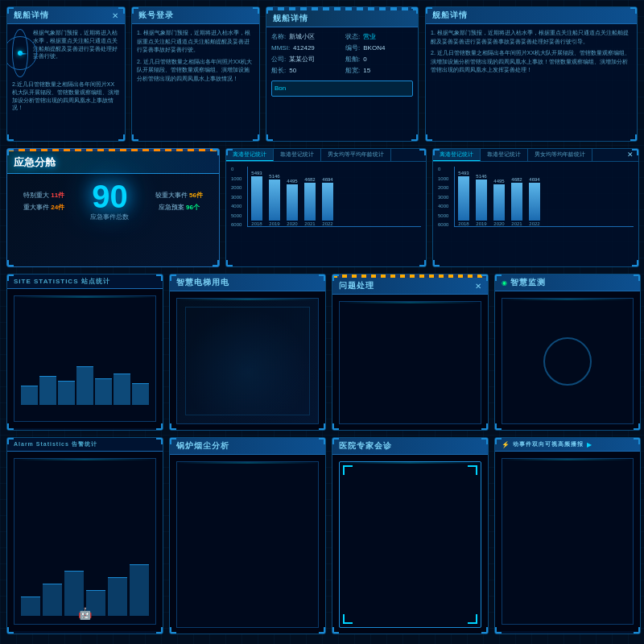 This screenshot has width=644, height=644. What do you see at coordinates (196, 195) in the screenshot?
I see `larger-count: 56件` at bounding box center [196, 195].